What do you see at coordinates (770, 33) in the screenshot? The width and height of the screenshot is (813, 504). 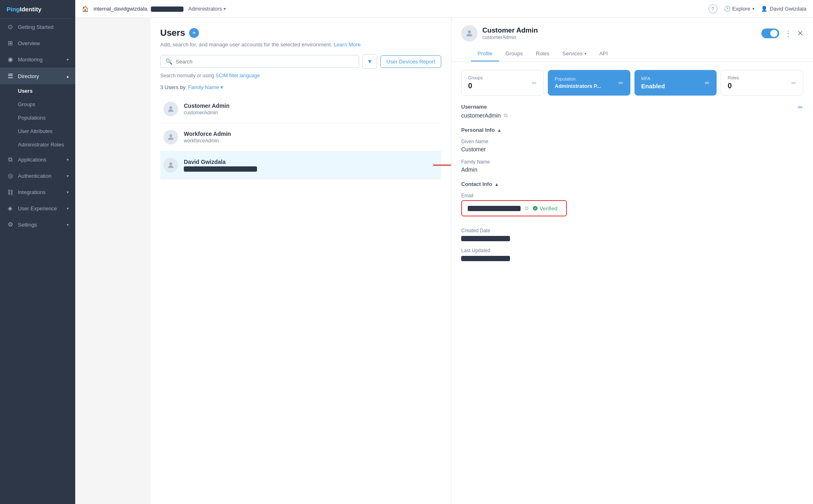 I see `user-status-toggle` at bounding box center [770, 33].